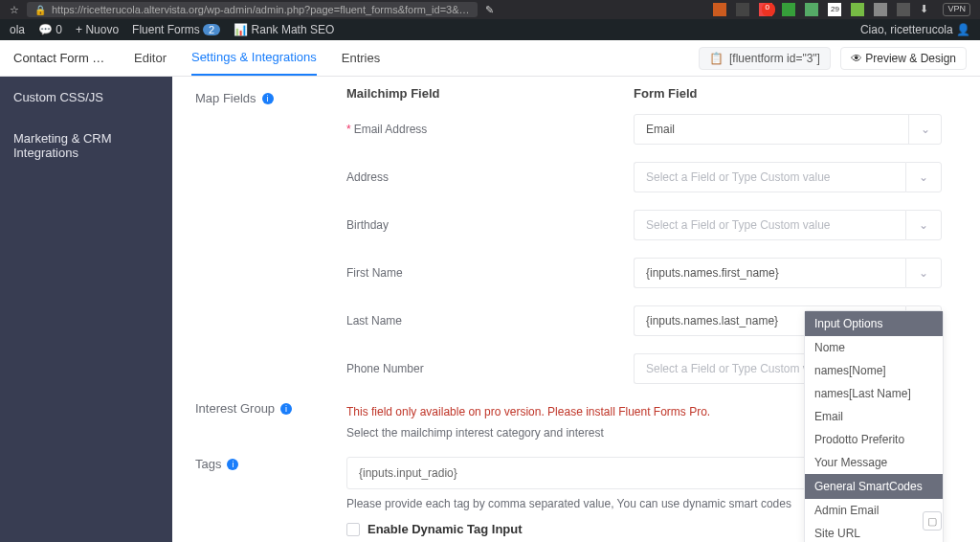  Describe the element at coordinates (568, 177) in the screenshot. I see `map-row-address: Address Select a Field or Type Custom va…` at that location.